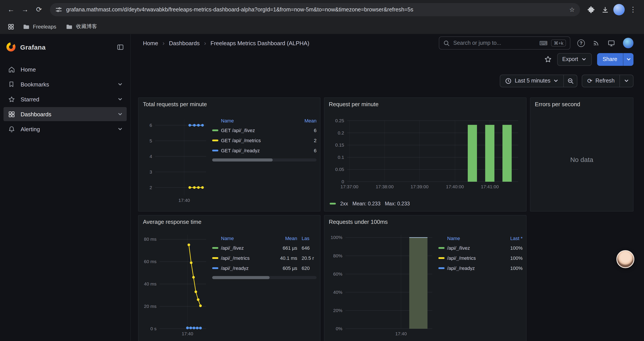 The height and width of the screenshot is (341, 644). I want to click on zoom-out-icon, so click(570, 81).